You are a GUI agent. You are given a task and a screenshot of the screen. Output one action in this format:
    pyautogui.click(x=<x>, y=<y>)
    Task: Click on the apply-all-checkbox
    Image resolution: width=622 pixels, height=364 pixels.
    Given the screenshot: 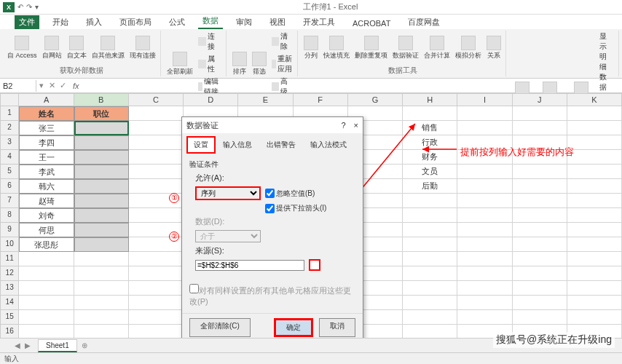 What is the action you would take?
    pyautogui.click(x=194, y=288)
    